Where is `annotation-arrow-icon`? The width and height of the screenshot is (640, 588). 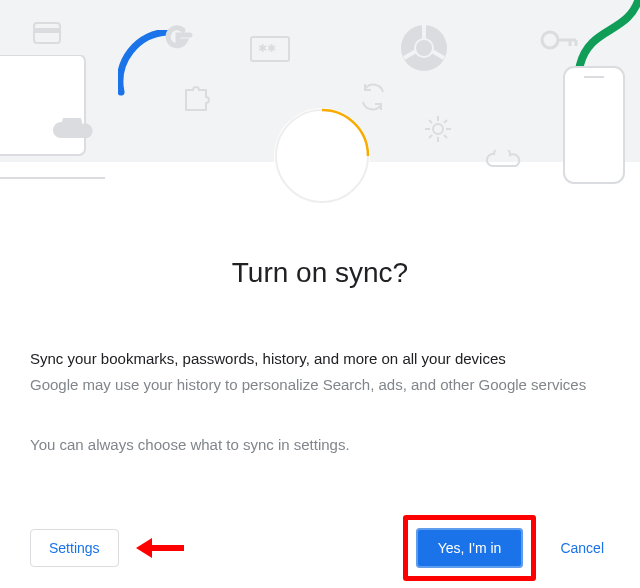 annotation-arrow-icon is located at coordinates (160, 548).